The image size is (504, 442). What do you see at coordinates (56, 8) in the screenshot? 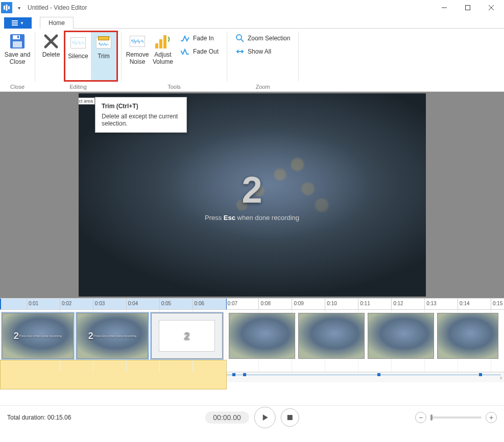
I see `window-title: Untitled - Video Editor` at bounding box center [56, 8].